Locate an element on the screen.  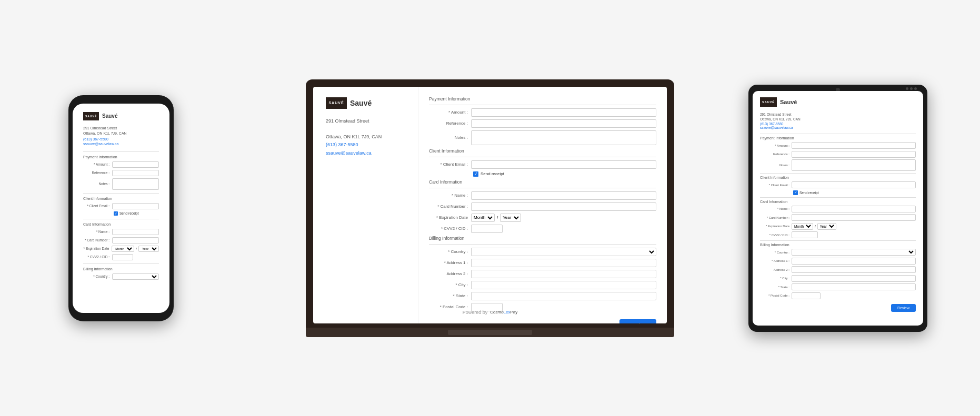
tablet-address1-input is located at coordinates (854, 261).